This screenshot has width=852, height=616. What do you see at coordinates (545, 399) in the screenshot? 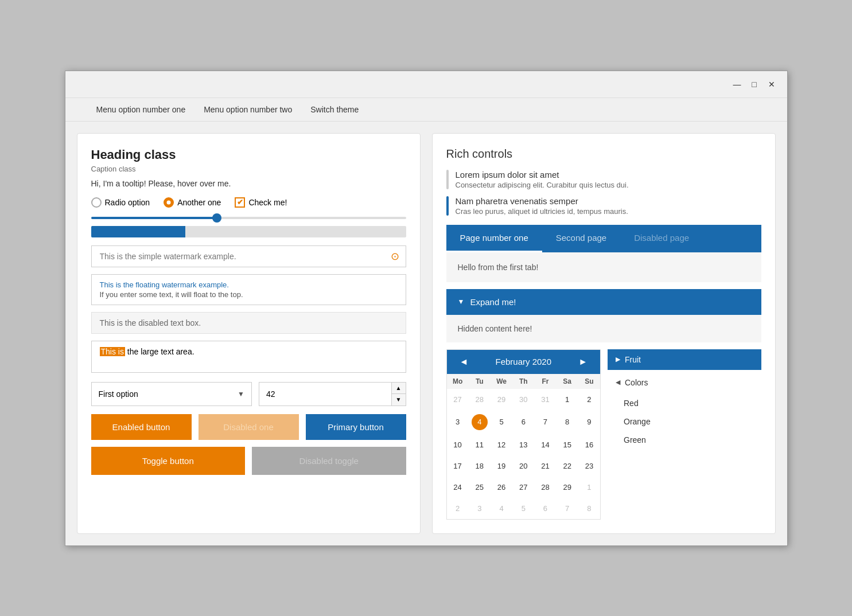
I see `calendar-cell: 31` at bounding box center [545, 399].